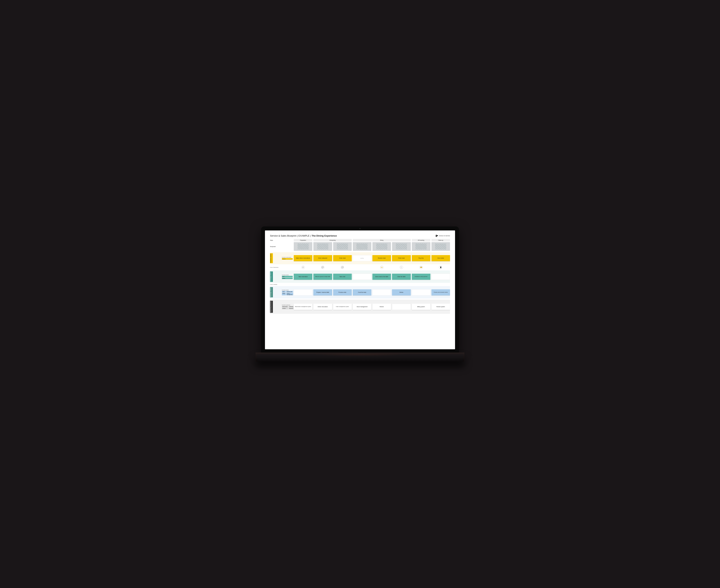 The width and height of the screenshot is (720, 588). Describe the element at coordinates (360, 268) in the screenshot. I see `line-of-interaction: Line of interaction ✆ 💬 💬 🍽 🍴 💳 📱` at that location.